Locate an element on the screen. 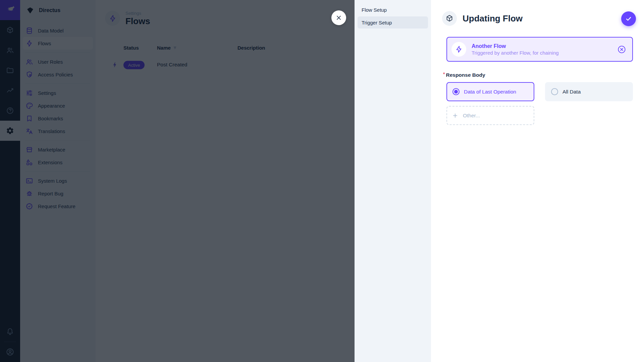 The image size is (644, 362). radio-selected-icon is located at coordinates (456, 92).